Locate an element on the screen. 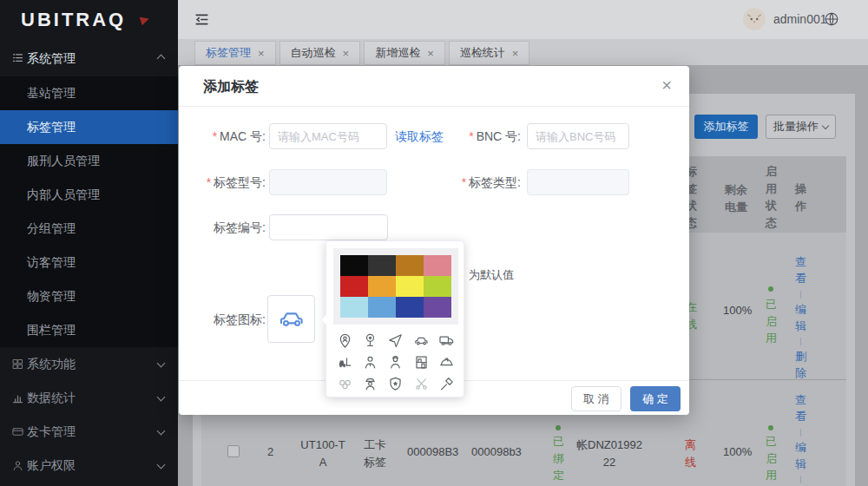  row2-bind-target: 帐DNZ0199222 is located at coordinates (609, 453).